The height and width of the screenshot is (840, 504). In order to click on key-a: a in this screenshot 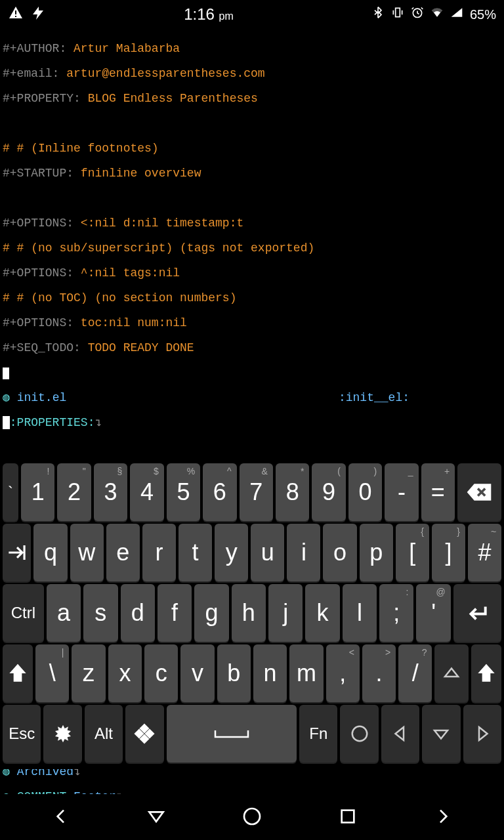, I will do `click(64, 613)`.